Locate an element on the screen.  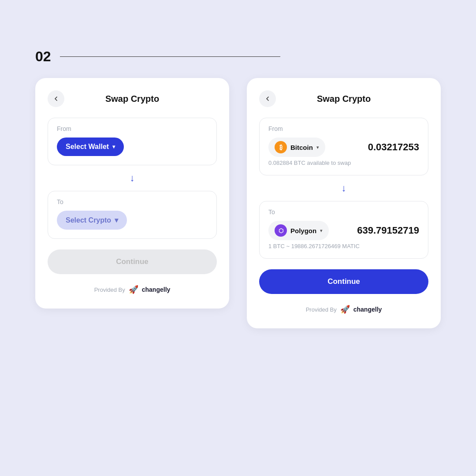
right-continue-button: Continue is located at coordinates (344, 282).